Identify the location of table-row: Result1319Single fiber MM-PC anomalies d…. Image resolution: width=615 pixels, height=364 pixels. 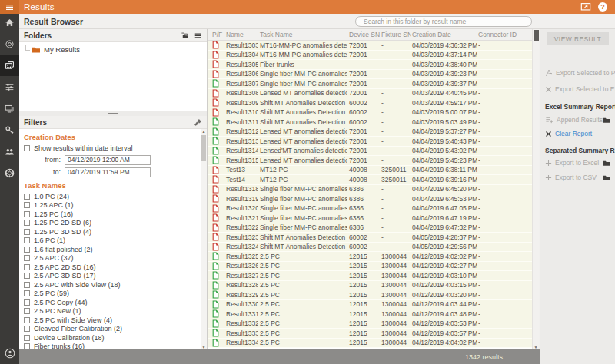
(371, 200).